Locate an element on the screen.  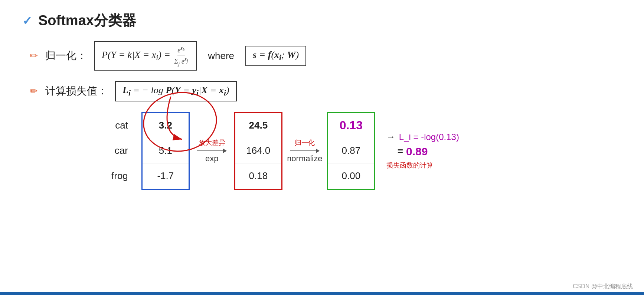
scores-box: 3.2 5.1 -1.7 is located at coordinates (166, 151).